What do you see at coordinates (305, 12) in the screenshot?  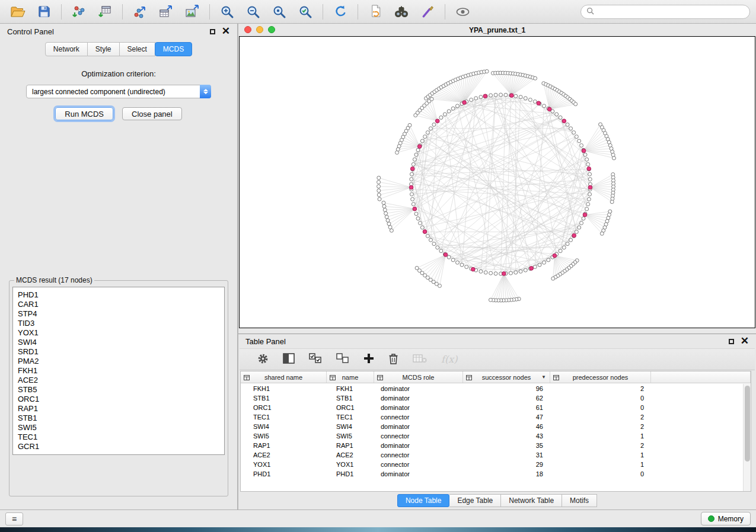 I see `zoom-selected-button` at bounding box center [305, 12].